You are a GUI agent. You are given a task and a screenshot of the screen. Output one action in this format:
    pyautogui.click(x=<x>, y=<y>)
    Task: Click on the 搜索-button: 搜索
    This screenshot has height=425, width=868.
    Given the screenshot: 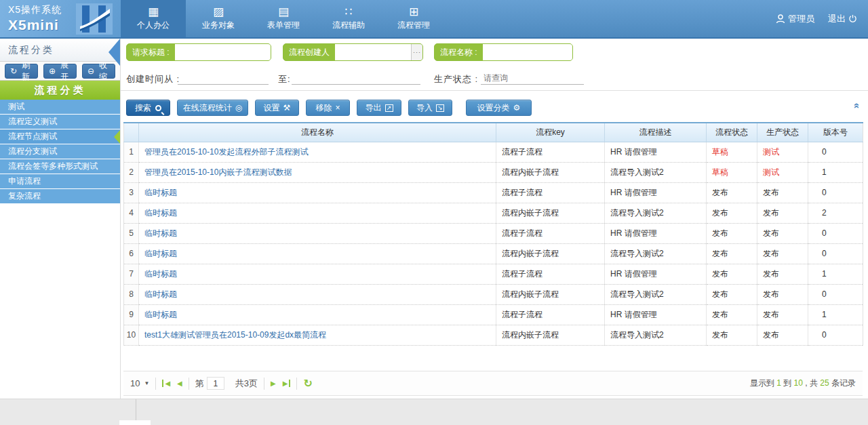 What is the action you would take?
    pyautogui.click(x=148, y=108)
    